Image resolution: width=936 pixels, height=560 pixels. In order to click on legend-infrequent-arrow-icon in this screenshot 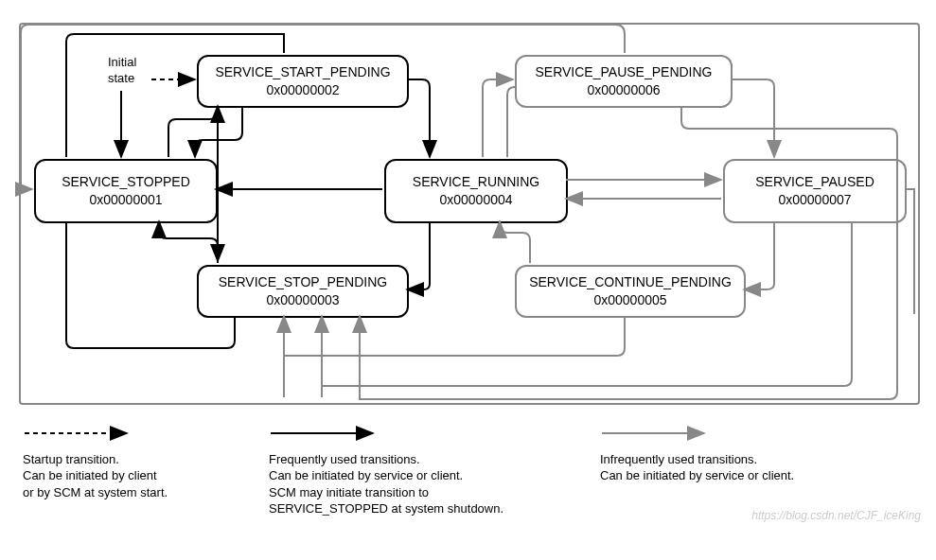, I will do `click(657, 433)`.